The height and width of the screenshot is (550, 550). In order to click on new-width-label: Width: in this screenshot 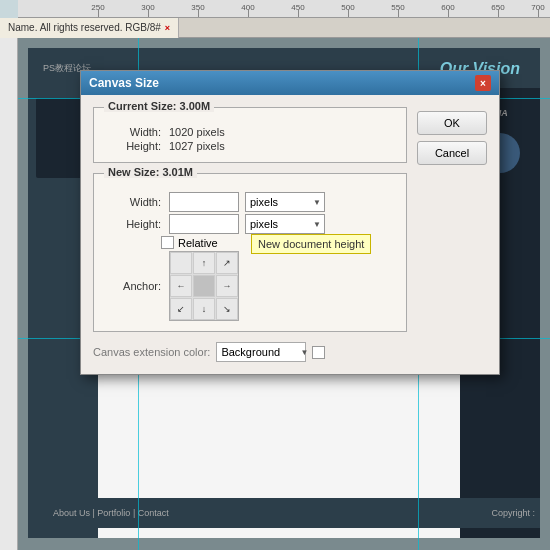, I will do `click(134, 202)`.